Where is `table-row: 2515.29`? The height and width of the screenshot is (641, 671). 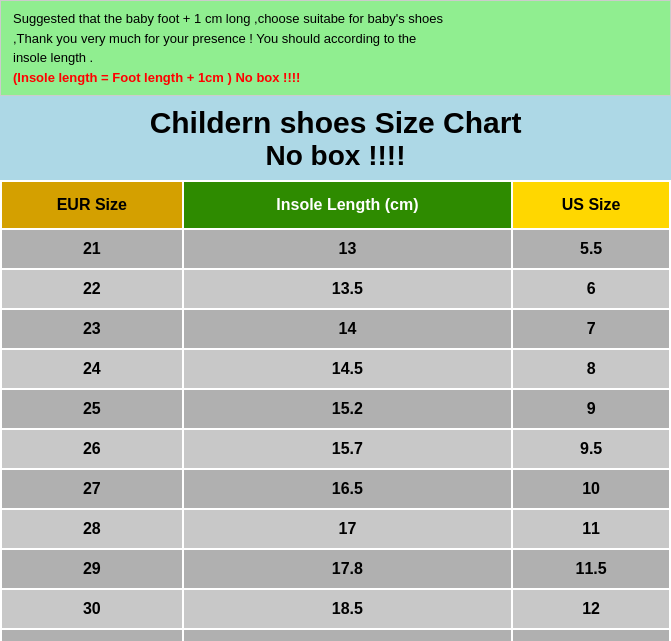 table-row: 2515.29 is located at coordinates (336, 409).